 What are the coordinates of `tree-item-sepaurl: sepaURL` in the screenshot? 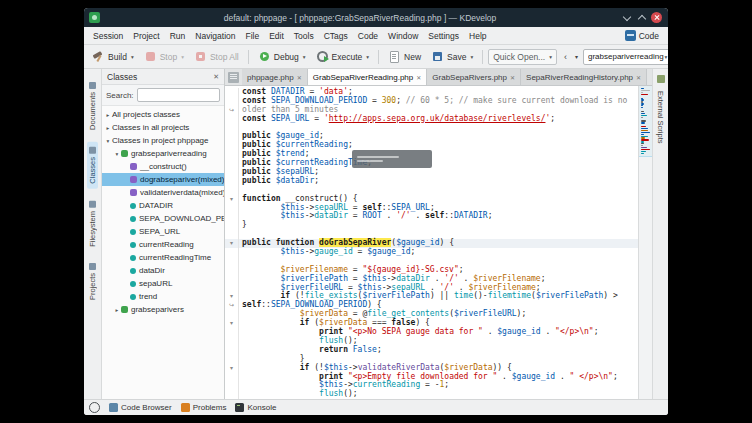 It's located at (163, 284).